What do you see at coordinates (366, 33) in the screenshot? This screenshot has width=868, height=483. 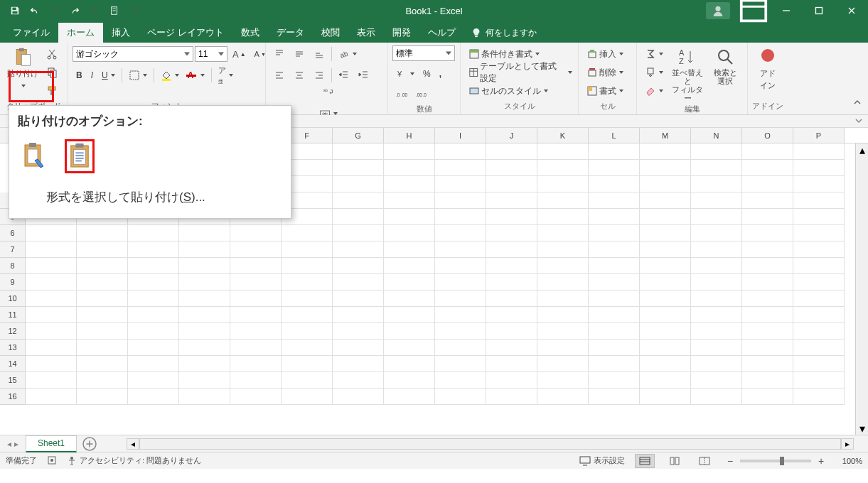 I see `tab-view: 表示` at bounding box center [366, 33].